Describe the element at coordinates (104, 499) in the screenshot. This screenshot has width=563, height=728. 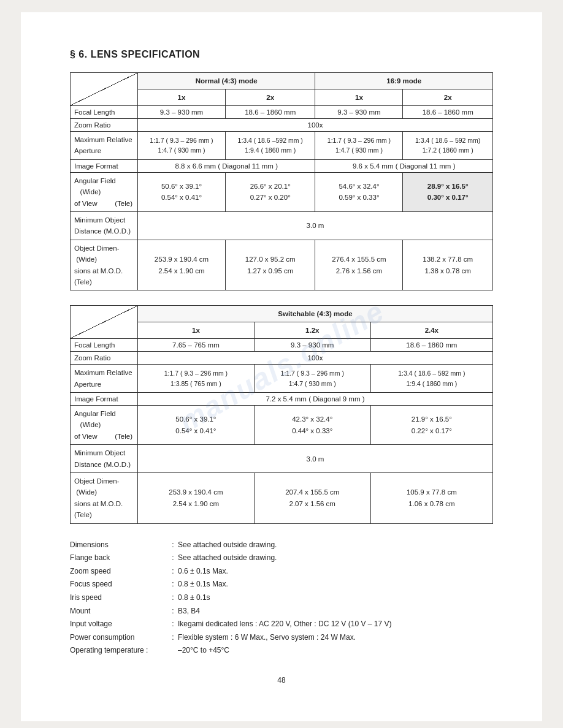
I see `table2-objdim-label: Object Dimen- (Wide)sions at M.O.D.(Tele…` at that location.